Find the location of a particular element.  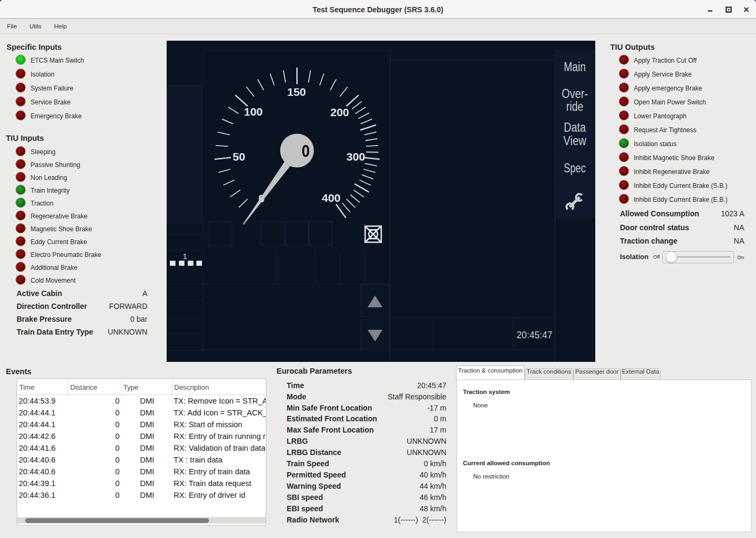

svg-text: 300 is located at coordinates (356, 156).